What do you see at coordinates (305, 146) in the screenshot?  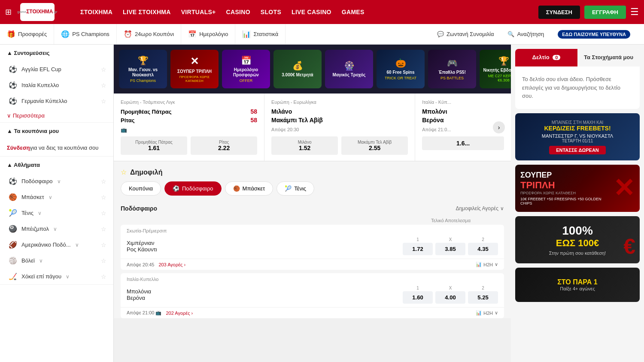 I see `odd-btn-team1-match2: Μιλάνο 1.52` at bounding box center [305, 146].